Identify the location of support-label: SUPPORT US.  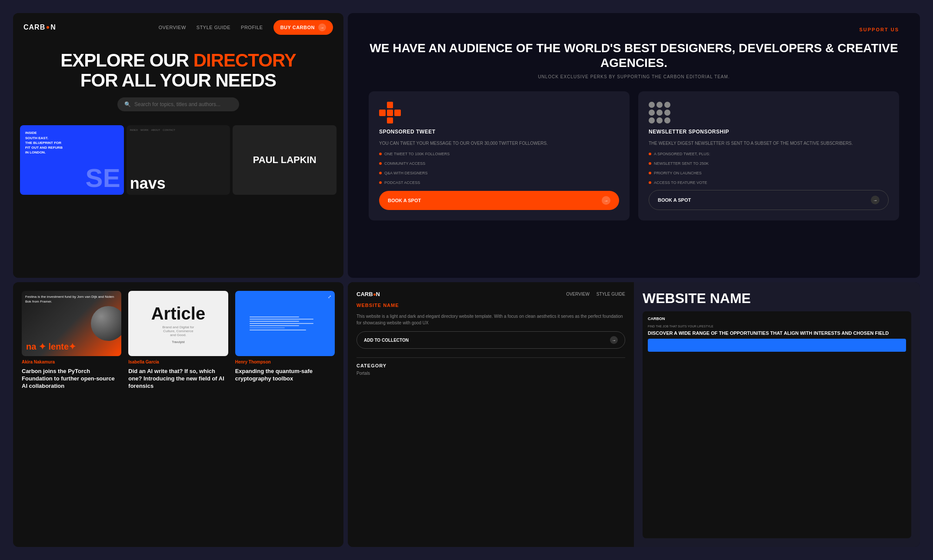
(879, 30).